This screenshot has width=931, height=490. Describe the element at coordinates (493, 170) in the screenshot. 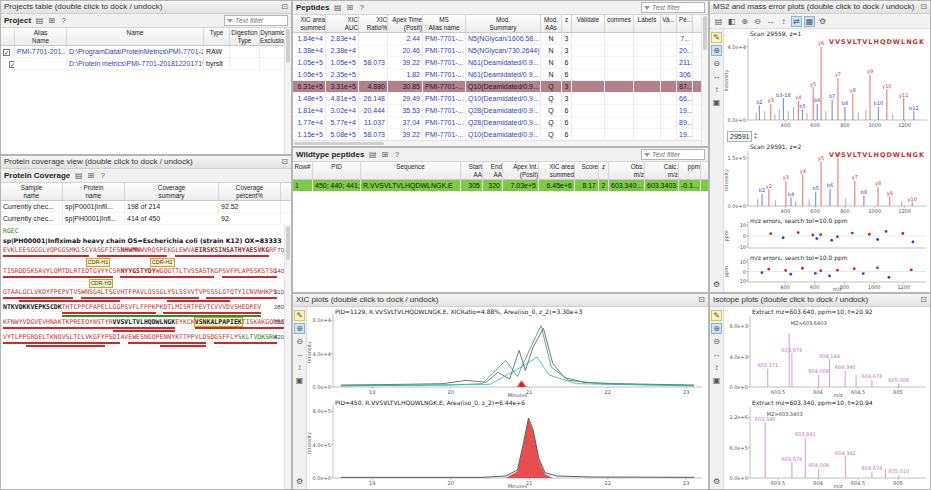

I see `column-header-end: End AA` at that location.